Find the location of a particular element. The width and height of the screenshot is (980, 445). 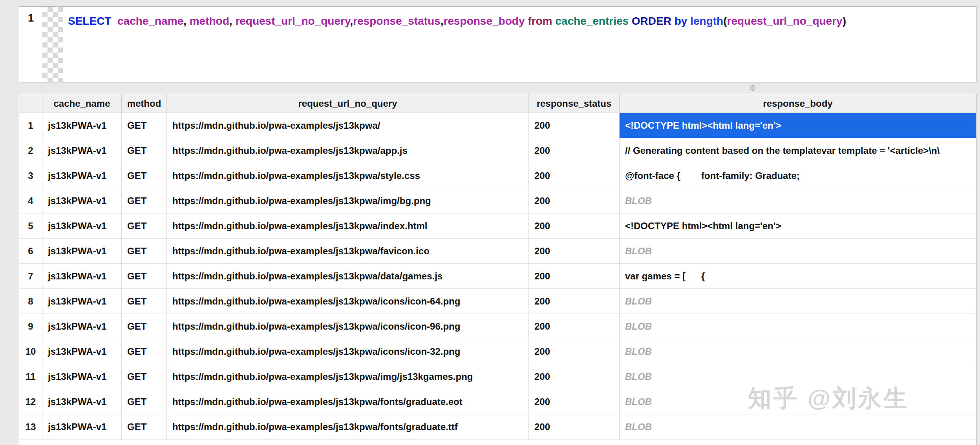

header-response-body: response_body is located at coordinates (798, 104).